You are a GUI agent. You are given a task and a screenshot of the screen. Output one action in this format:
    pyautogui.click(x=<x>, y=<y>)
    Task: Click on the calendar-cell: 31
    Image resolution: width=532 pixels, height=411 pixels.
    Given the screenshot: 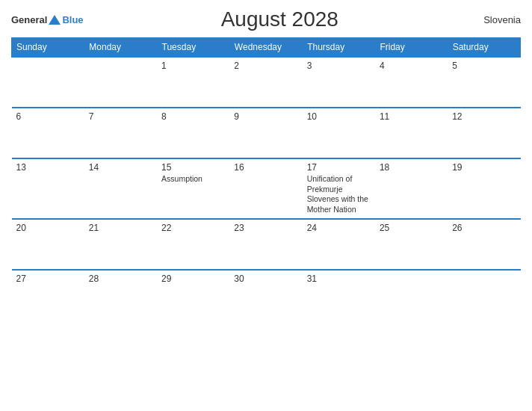 What is the action you would take?
    pyautogui.click(x=339, y=295)
    